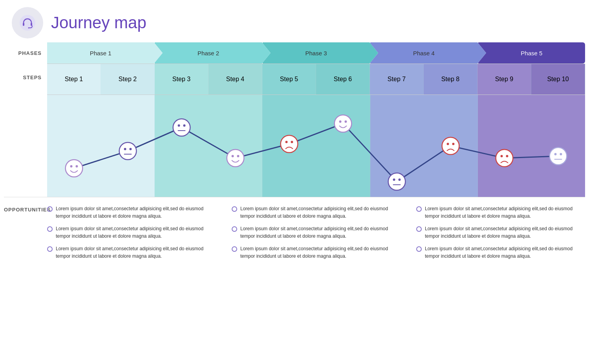  Describe the element at coordinates (26, 209) in the screenshot. I see `opportunities-label: OPPORTUNITIES` at that location.